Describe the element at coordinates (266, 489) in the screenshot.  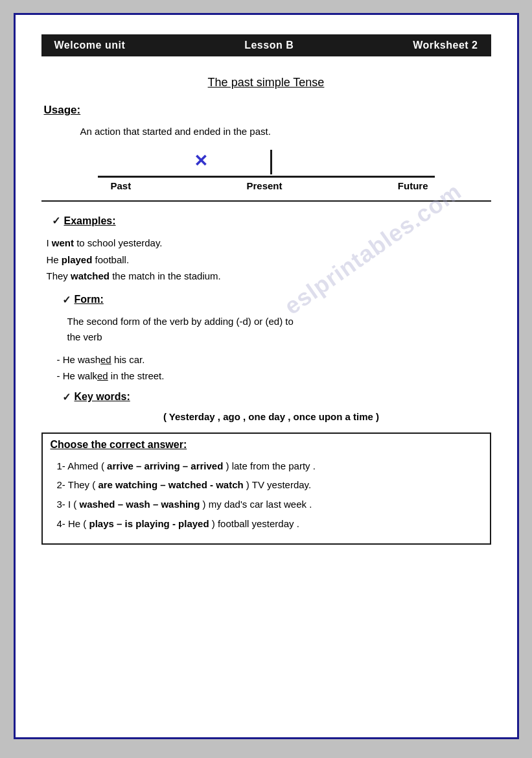
I see `exercise-section: Choose the correct answer: 1- Ahmed ( ar…` at that location.